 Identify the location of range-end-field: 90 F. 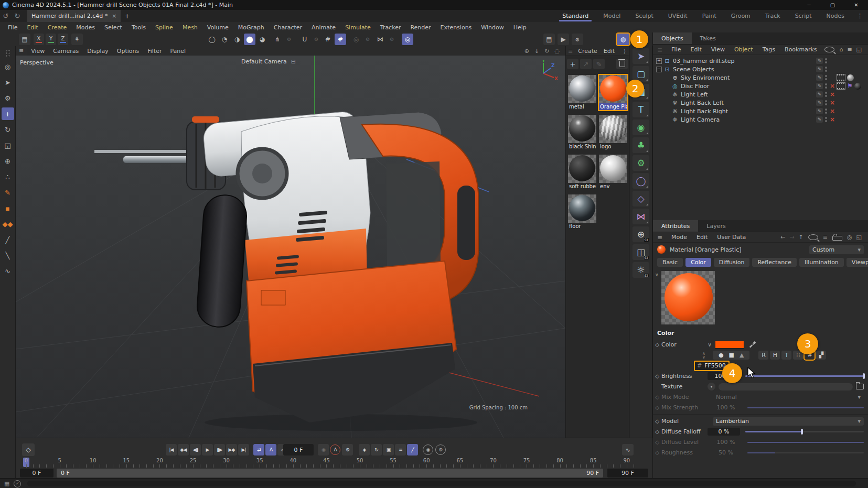
(628, 473).